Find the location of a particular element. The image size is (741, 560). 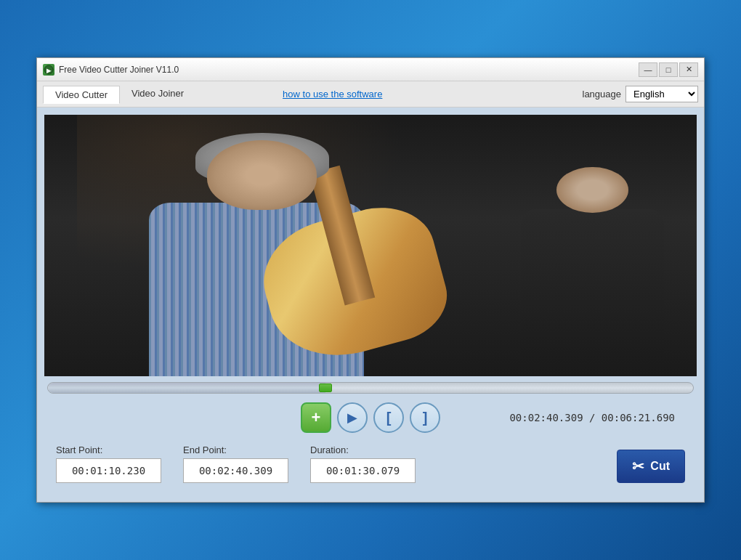

menu-bar: Video Cutter Video Joiner how to use the… is located at coordinates (370, 94).